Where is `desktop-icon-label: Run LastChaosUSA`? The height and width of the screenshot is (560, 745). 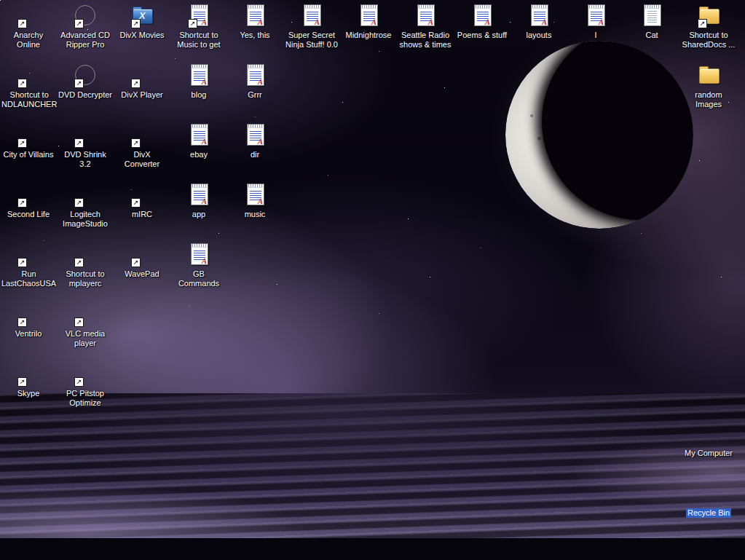 desktop-icon-label: Run LastChaosUSA is located at coordinates (29, 279).